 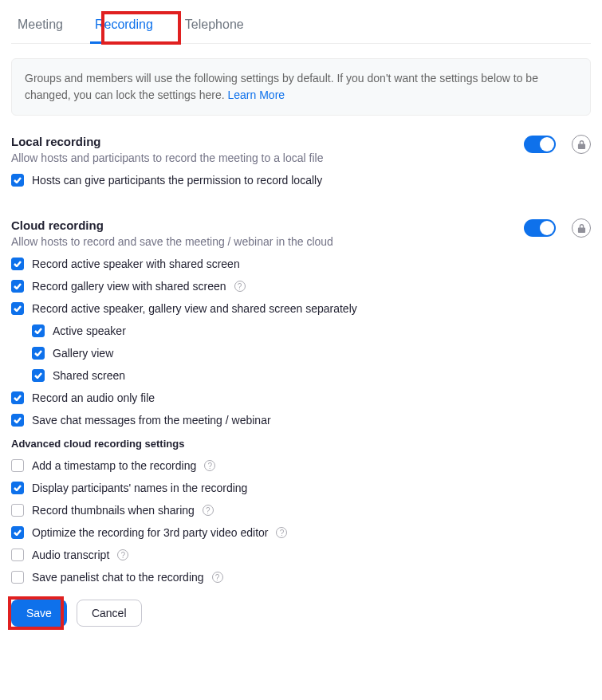 What do you see at coordinates (113, 510) in the screenshot?
I see `label-thumbnails: Record thumbnails when sharing` at bounding box center [113, 510].